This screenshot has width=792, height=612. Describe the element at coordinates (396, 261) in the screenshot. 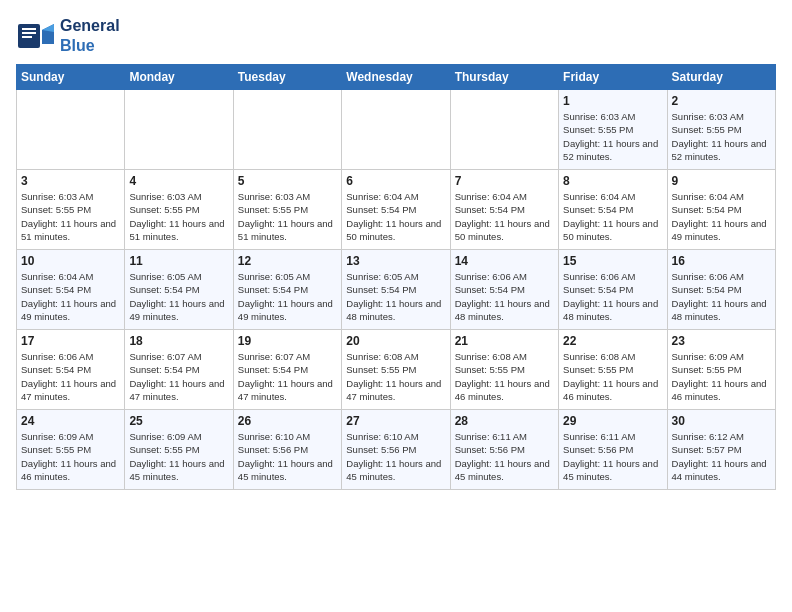

I see `day-number: 13` at that location.